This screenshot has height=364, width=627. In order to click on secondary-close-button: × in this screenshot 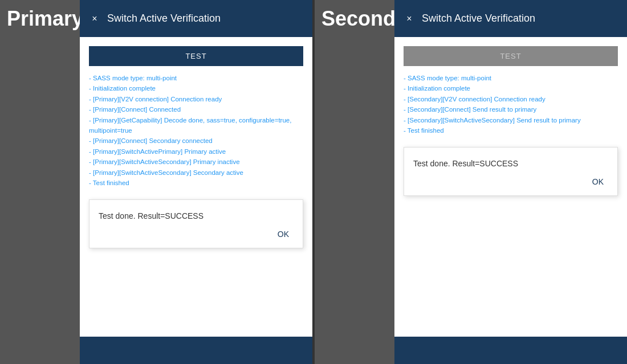, I will do `click(409, 19)`.